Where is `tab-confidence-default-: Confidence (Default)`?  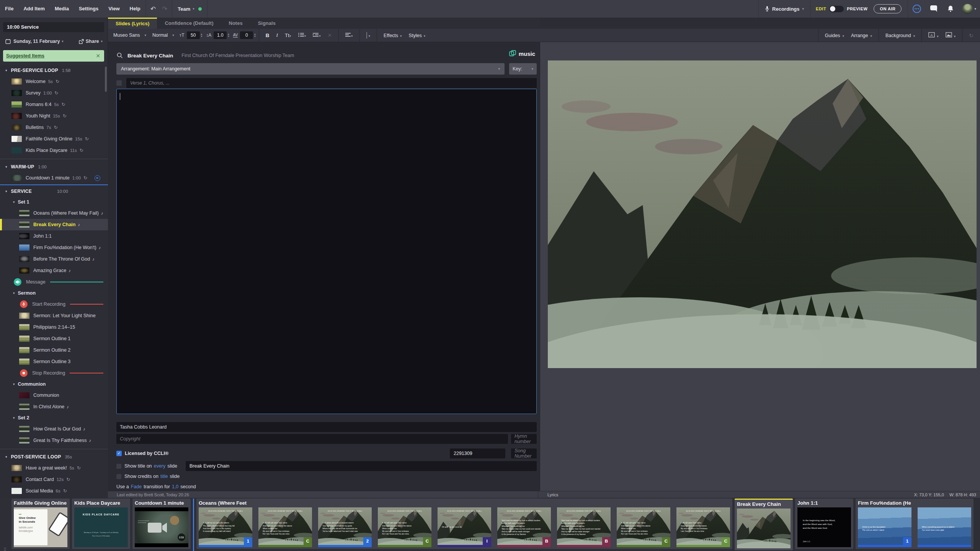 tab-confidence-default-: Confidence (Default) is located at coordinates (189, 23).